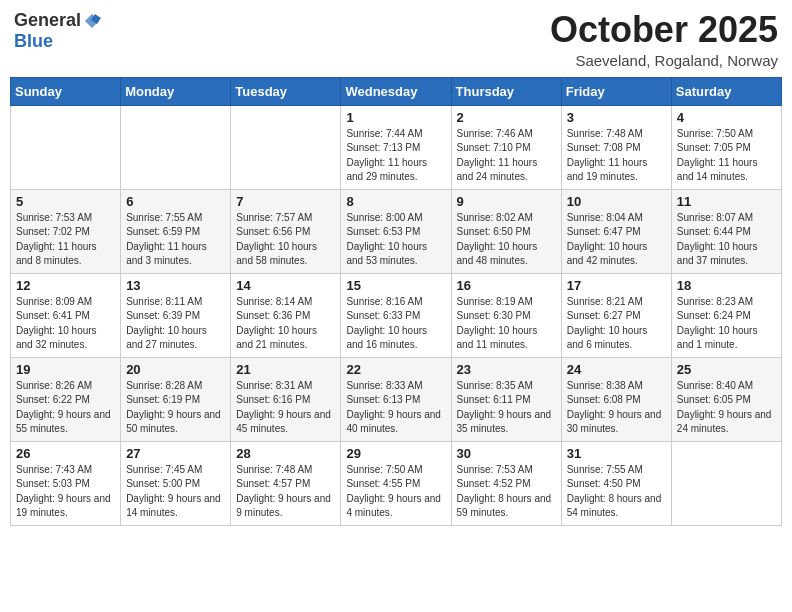  Describe the element at coordinates (506, 408) in the screenshot. I see `day-info: Sunrise: 8:35 AM Sunset: 6:11 PM Dayligh…` at that location.